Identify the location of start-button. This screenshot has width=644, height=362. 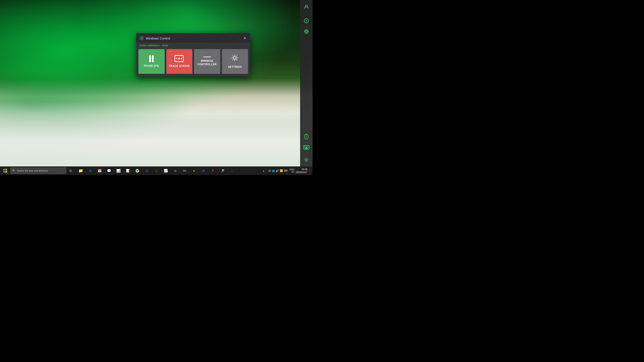
(5, 171).